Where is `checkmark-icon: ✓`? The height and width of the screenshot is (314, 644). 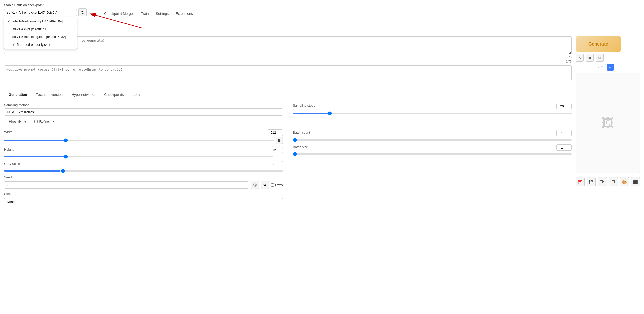 checkmark-icon: ✓ is located at coordinates (9, 21).